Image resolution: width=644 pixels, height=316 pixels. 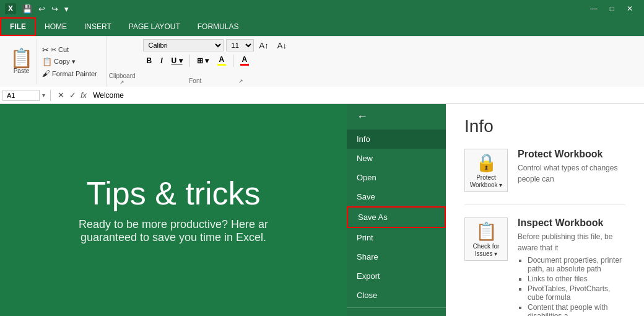 I want to click on clipboard-group-label-area: Clipboard ↗, so click(x=123, y=62).